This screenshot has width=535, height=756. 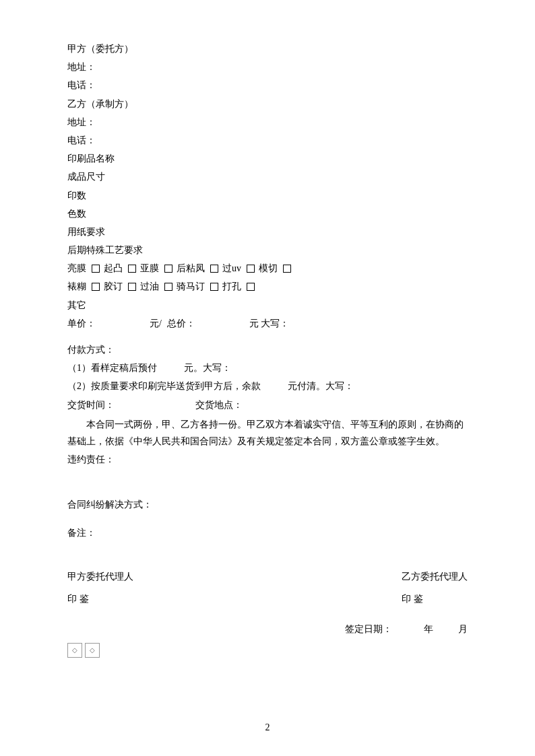 I want to click on contract-text: 本合同一式两份，甲、乙方各持一份。甲乙双方本着诚实守信、平等互利的原则，在协商的…, so click(x=268, y=433).